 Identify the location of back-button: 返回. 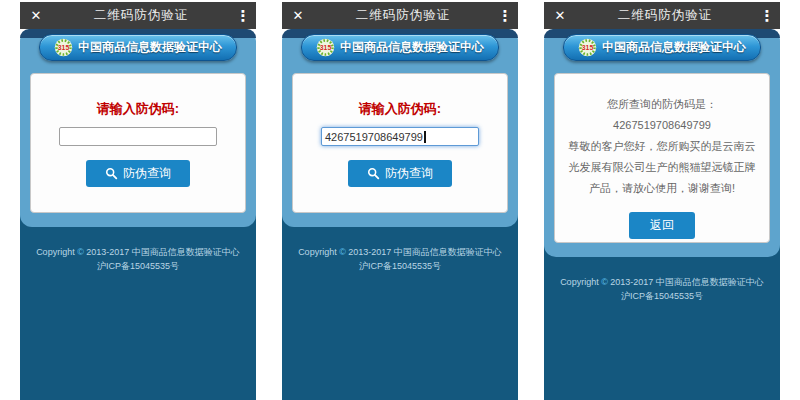
(662, 226).